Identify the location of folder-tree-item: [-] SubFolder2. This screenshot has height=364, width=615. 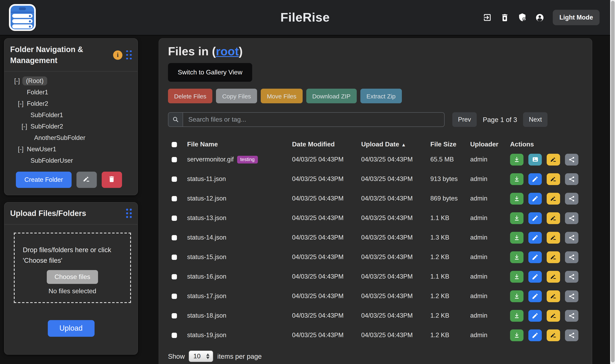
(71, 127).